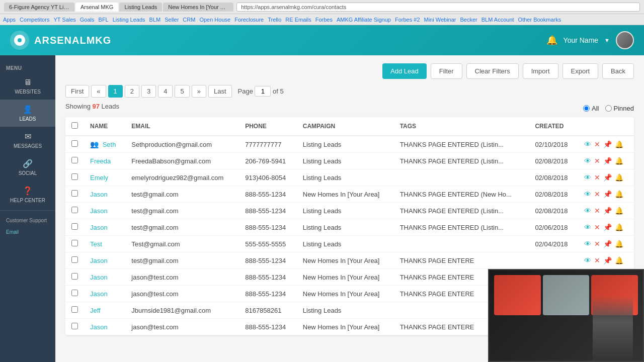 Image resolution: width=644 pixels, height=362 pixels. What do you see at coordinates (99, 211) in the screenshot?
I see `name-link-4: Jason` at bounding box center [99, 211].